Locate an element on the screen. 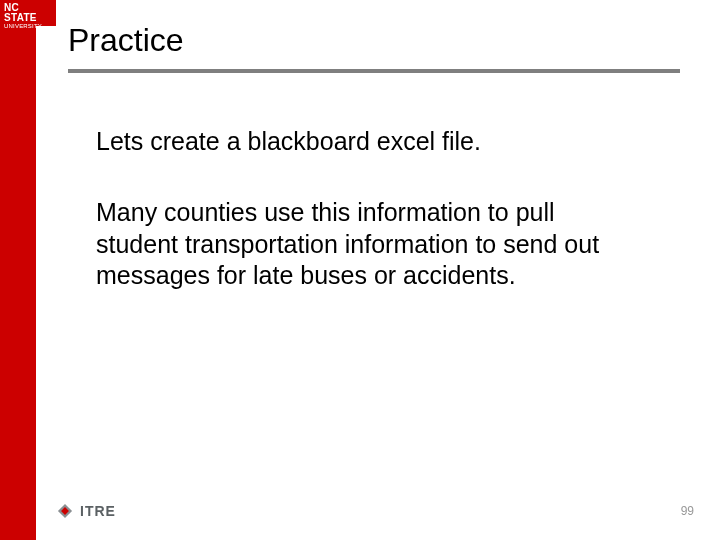  diamond-icon is located at coordinates (65, 511).